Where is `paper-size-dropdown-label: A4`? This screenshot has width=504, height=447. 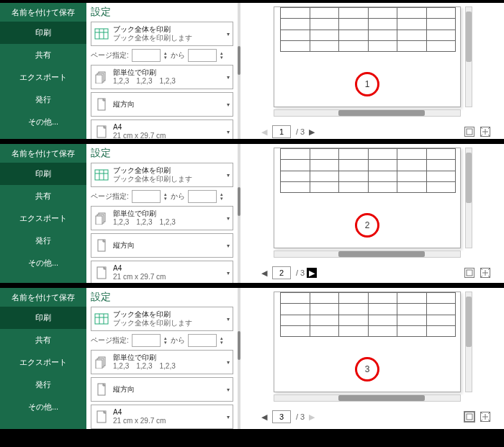 paper-size-dropdown-label: A4 is located at coordinates (170, 127).